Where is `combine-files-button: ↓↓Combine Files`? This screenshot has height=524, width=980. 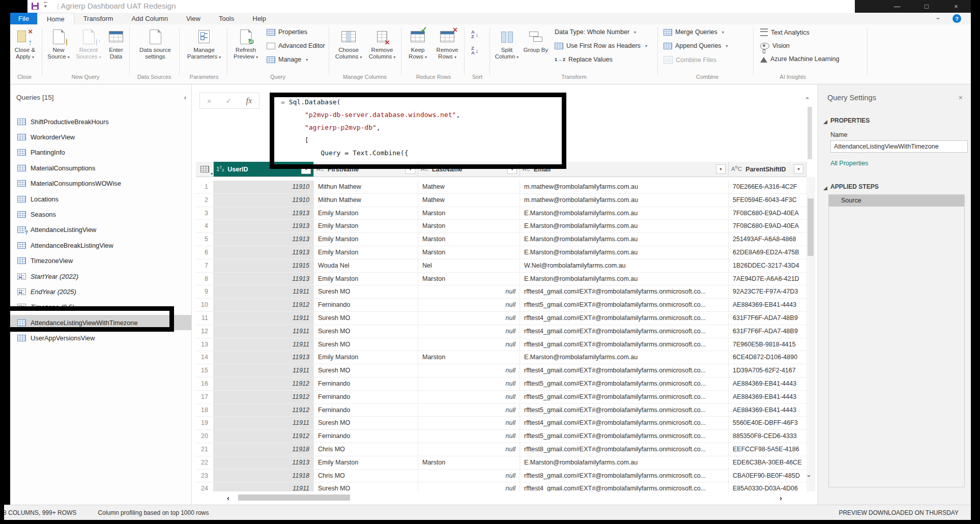 combine-files-button: ↓↓Combine Files is located at coordinates (690, 60).